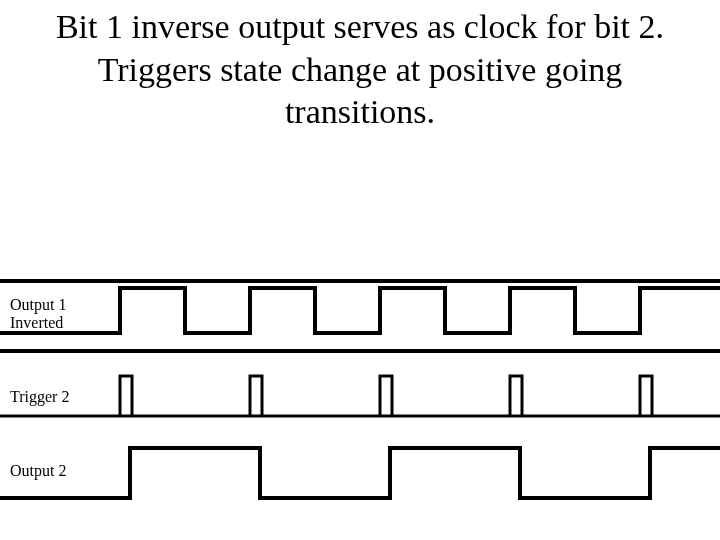 The image size is (720, 540). I want to click on waveform-output1-inverted, so click(360, 313).